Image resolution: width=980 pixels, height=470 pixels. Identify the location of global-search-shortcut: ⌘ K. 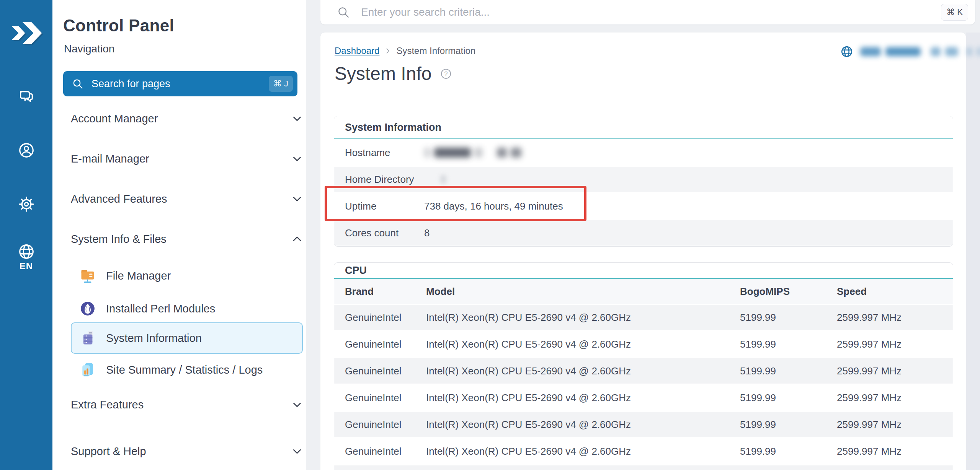
(955, 12).